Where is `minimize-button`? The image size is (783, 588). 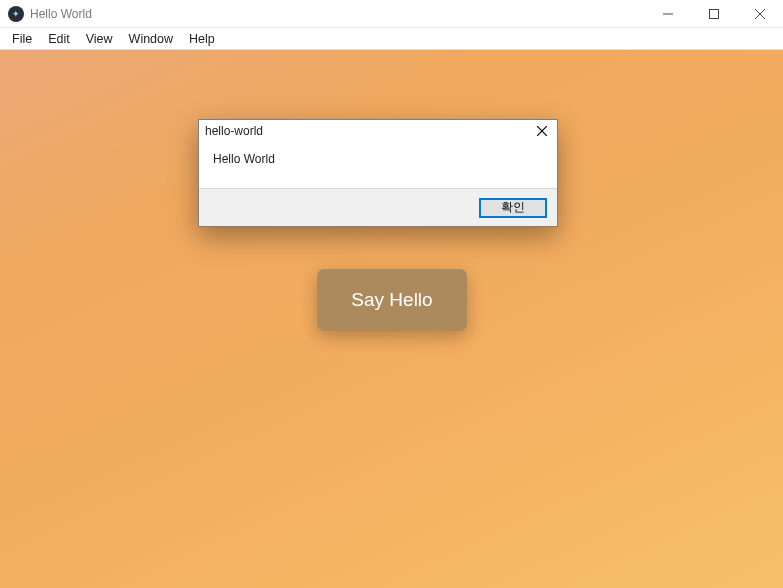 minimize-button is located at coordinates (668, 14).